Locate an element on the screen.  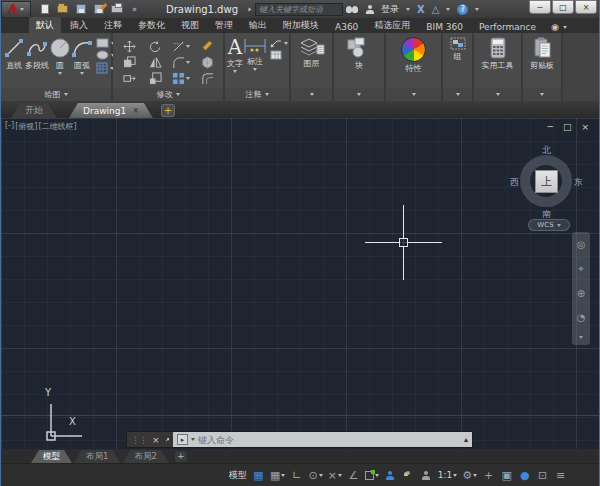
panel-layers-title is located at coordinates (312, 94).